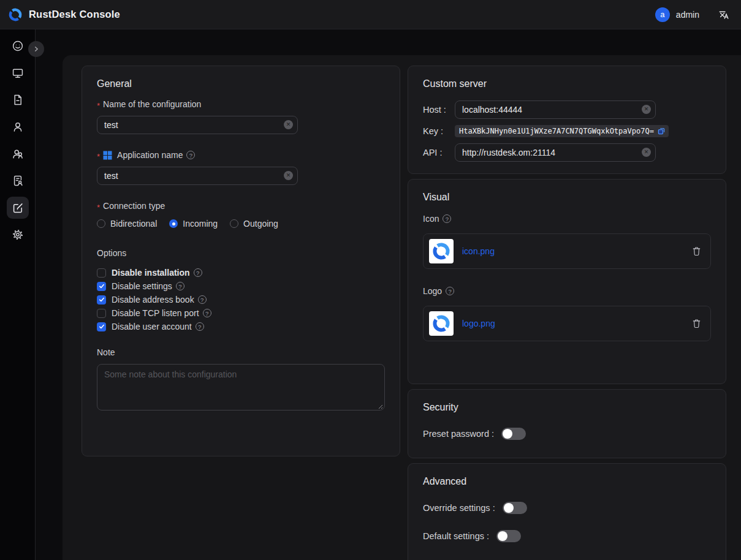 The image size is (741, 560). What do you see at coordinates (36, 49) in the screenshot?
I see `sidebar-expand-button` at bounding box center [36, 49].